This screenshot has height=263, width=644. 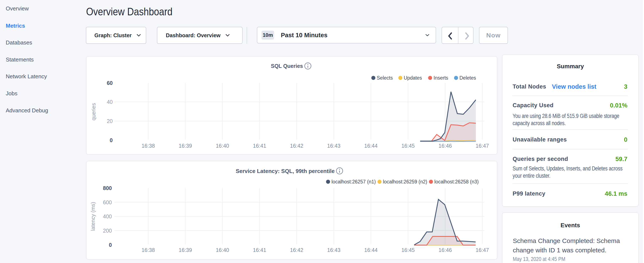 I want to click on svg-text: 600, so click(x=108, y=202).